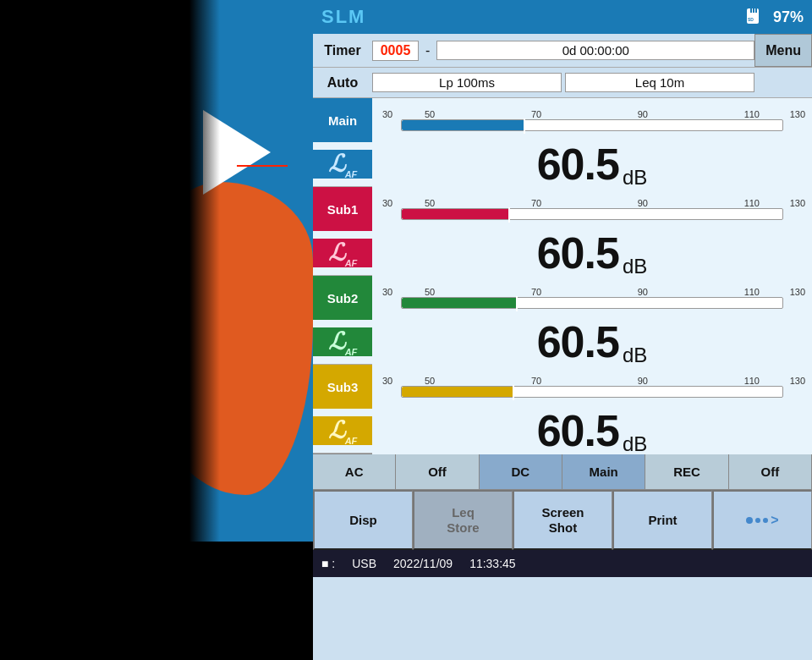 The height and width of the screenshot is (660, 812). Describe the element at coordinates (343, 120) in the screenshot. I see `main-channel-label: Main` at that location.